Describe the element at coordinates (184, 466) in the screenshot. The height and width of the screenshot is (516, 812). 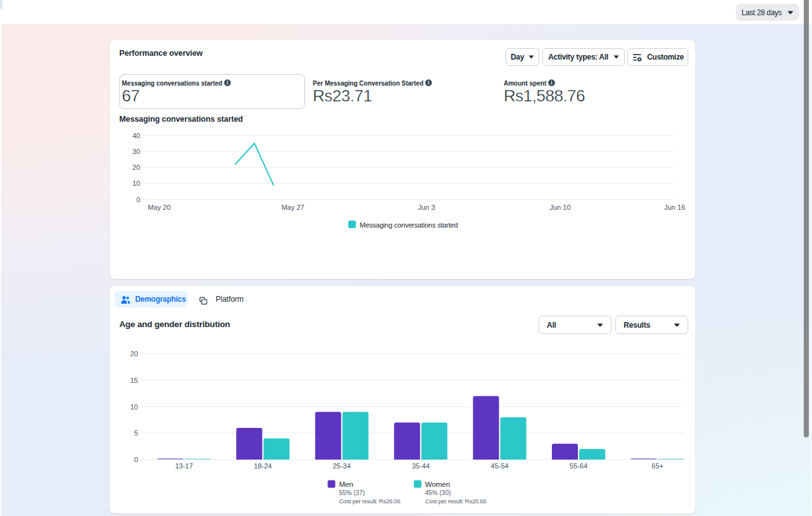
I see `svg-text: 13-17` at that location.